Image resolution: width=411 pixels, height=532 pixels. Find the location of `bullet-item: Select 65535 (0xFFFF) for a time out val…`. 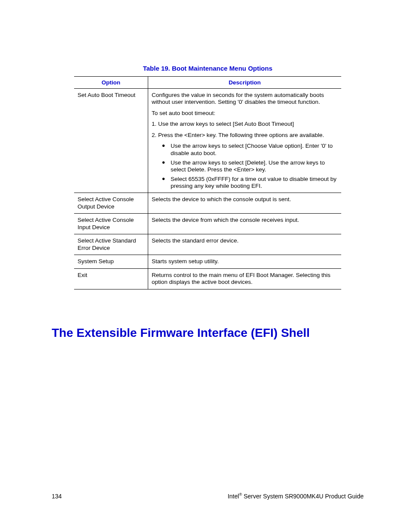

bullet-item: Select 65535 (0xFFFF) for a time out val… is located at coordinates (250, 183).